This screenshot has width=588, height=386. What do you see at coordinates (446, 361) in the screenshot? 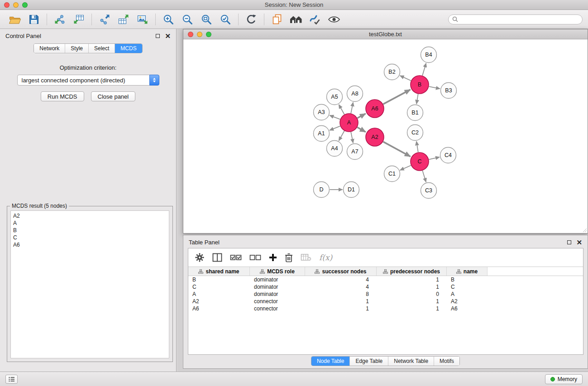
I see `tab-motifs: Motifs` at bounding box center [446, 361].